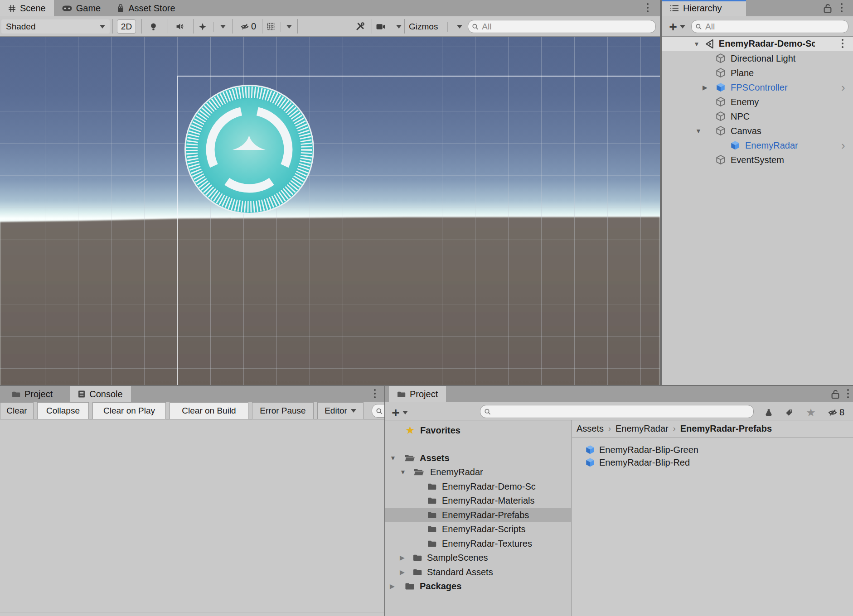  I want to click on tree-row: EnemyRadar-Materials, so click(478, 501).